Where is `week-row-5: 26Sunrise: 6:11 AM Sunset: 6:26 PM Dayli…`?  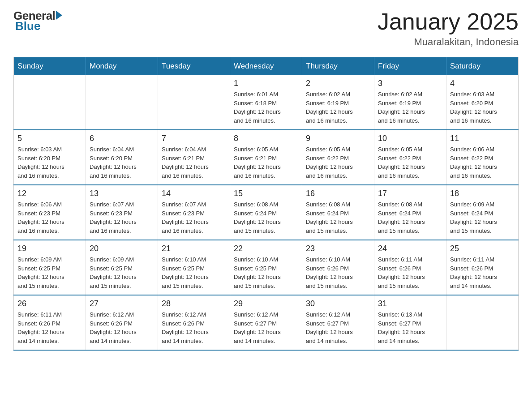
week-row-5: 26Sunrise: 6:11 AM Sunset: 6:26 PM Dayli… is located at coordinates (266, 322).